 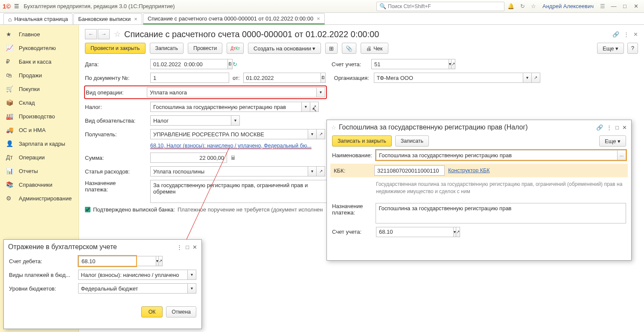 I want to click on minimize-icon: —, so click(x=614, y=6).